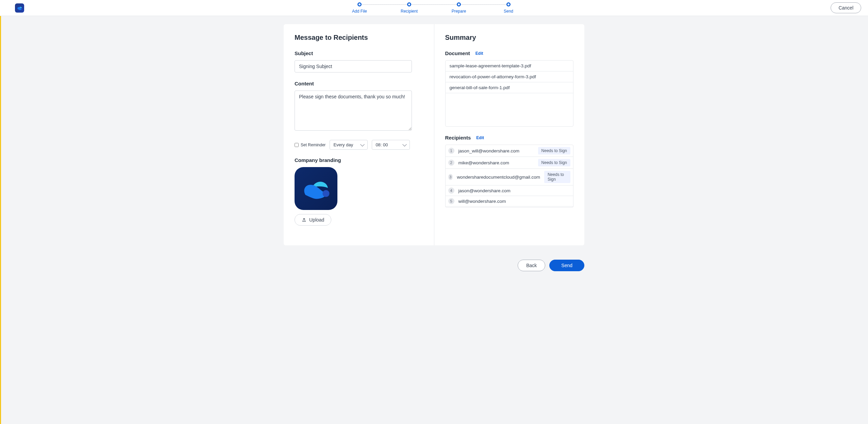 The height and width of the screenshot is (424, 868). What do you see at coordinates (359, 84) in the screenshot?
I see `content-label: Content` at bounding box center [359, 84].